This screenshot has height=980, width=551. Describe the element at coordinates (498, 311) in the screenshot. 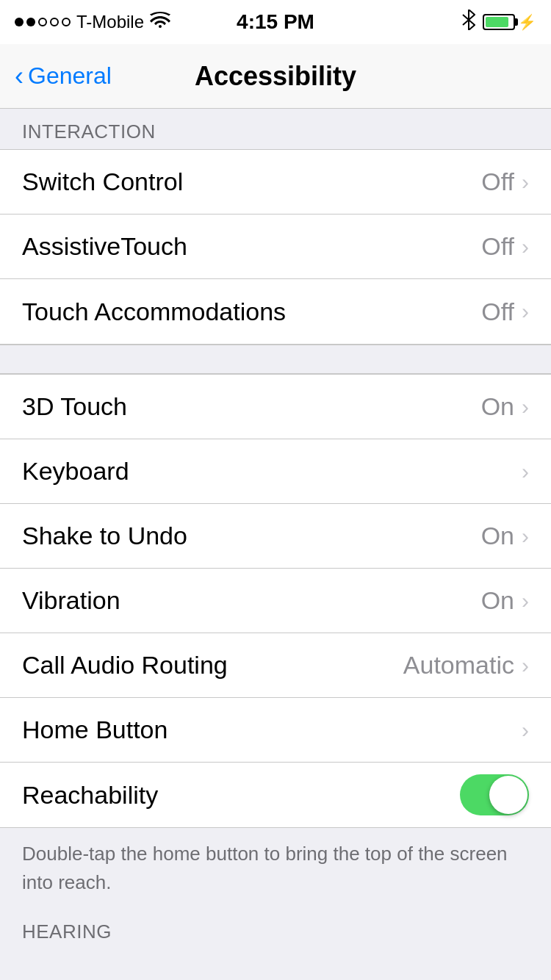

I see `touch-accommodations-status: Off` at that location.